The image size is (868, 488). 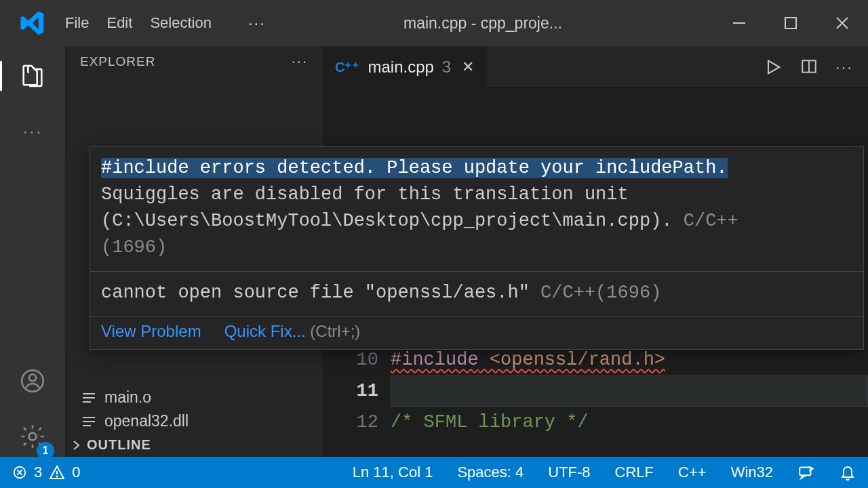 What do you see at coordinates (595, 67) in the screenshot?
I see `tab-bar: C⁺⁺ main.cpp 3 ✕ ···` at bounding box center [595, 67].